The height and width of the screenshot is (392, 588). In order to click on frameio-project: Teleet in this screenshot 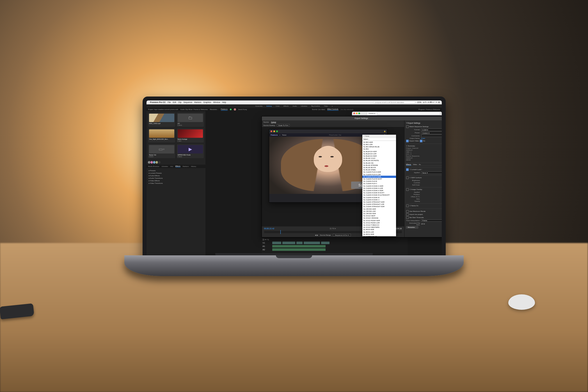, I will do `click(284, 135)`.